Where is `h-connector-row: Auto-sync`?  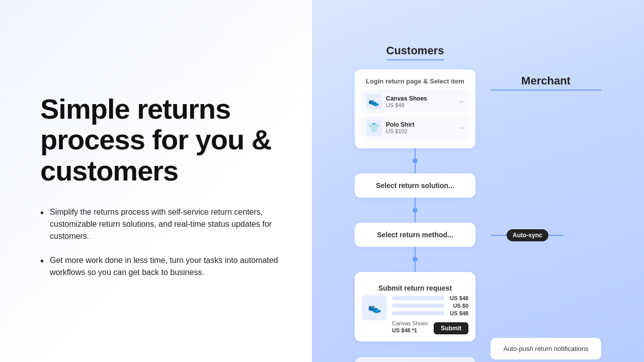 h-connector-row: Auto-sync is located at coordinates (527, 235).